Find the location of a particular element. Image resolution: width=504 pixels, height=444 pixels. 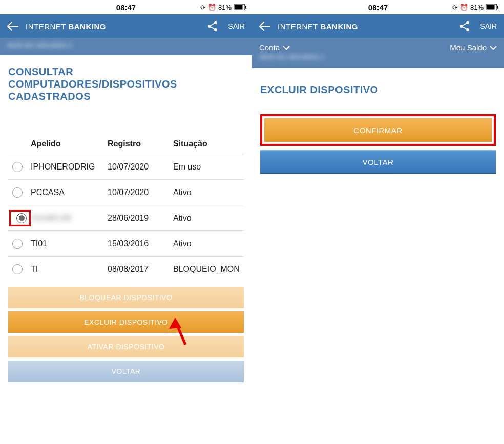

sub-header: 06/45 001 000130001·2 is located at coordinates (126, 47).